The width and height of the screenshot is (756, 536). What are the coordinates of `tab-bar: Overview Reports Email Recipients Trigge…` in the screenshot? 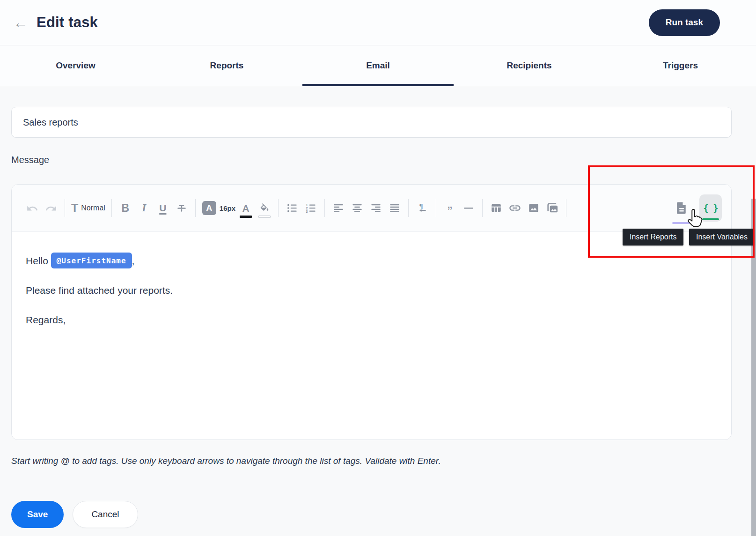 It's located at (378, 66).